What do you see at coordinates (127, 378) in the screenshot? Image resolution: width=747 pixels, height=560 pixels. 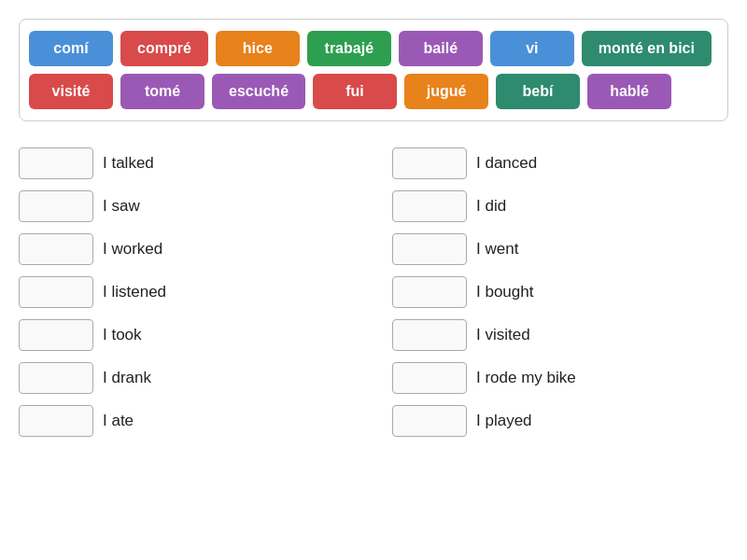 I see `match-label-drank: I drank` at bounding box center [127, 378].